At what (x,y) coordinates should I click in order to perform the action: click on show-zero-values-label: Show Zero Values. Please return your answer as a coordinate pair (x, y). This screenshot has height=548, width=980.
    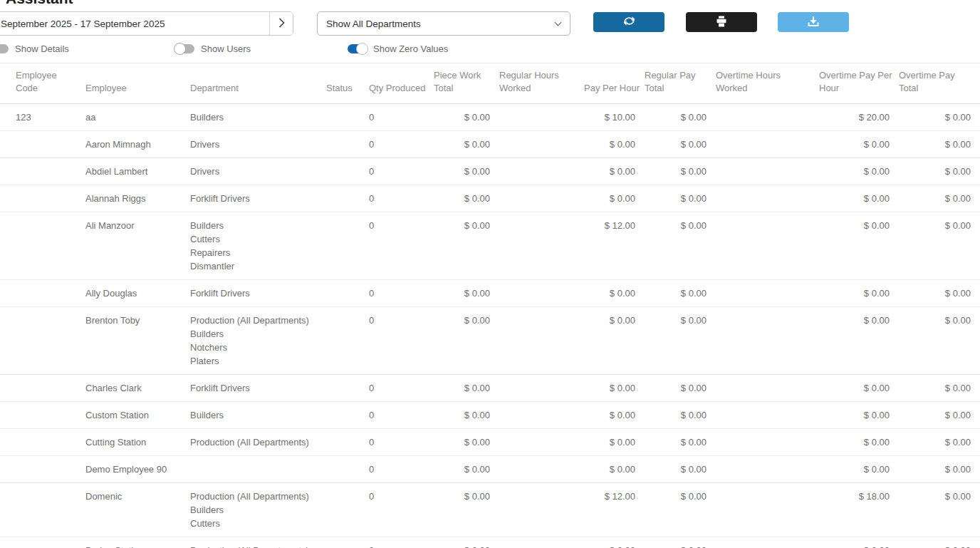
    Looking at the image, I should click on (410, 48).